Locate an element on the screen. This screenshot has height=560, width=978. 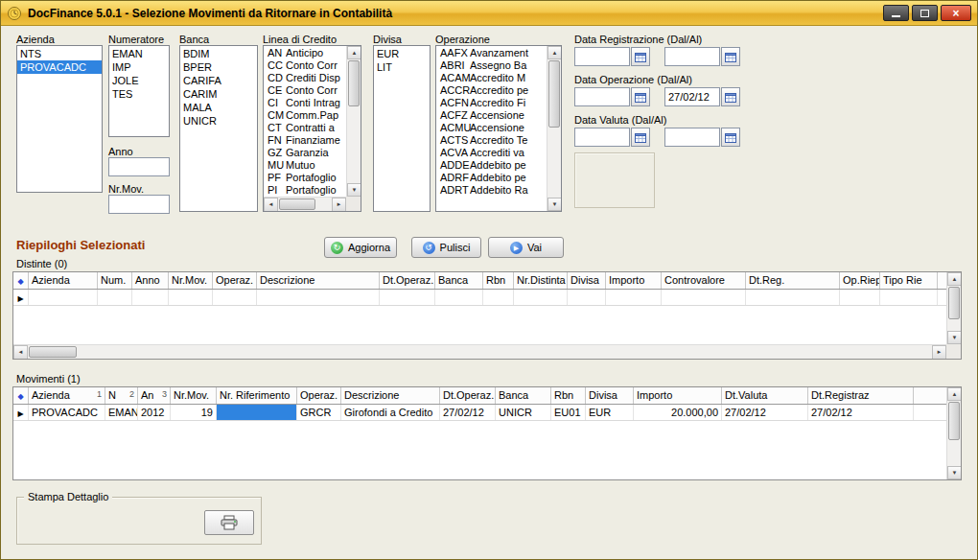
data-operazione-al-calendar-button is located at coordinates (731, 97).